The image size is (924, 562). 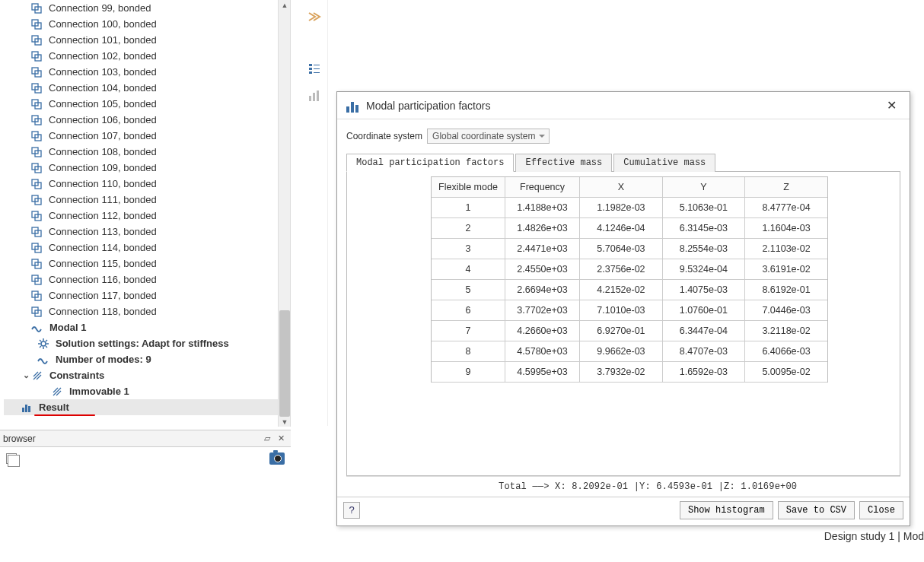 What do you see at coordinates (874, 536) in the screenshot?
I see `status-bar: Design study 1 | Mod` at bounding box center [874, 536].